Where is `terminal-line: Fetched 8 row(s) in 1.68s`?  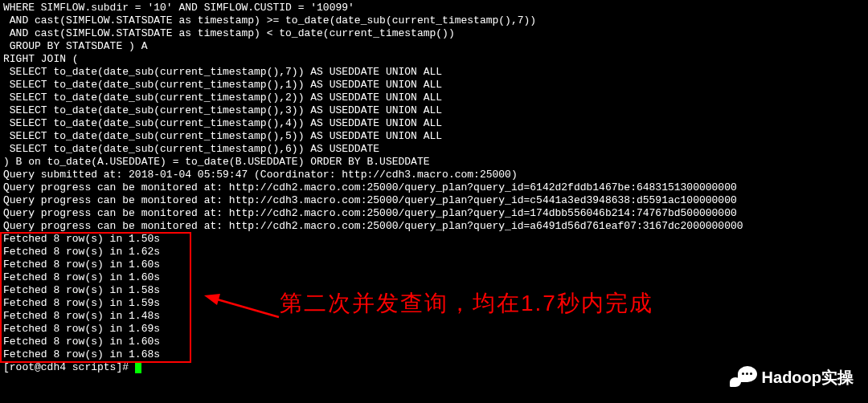
terminal-line: Fetched 8 row(s) in 1.68s is located at coordinates (434, 355).